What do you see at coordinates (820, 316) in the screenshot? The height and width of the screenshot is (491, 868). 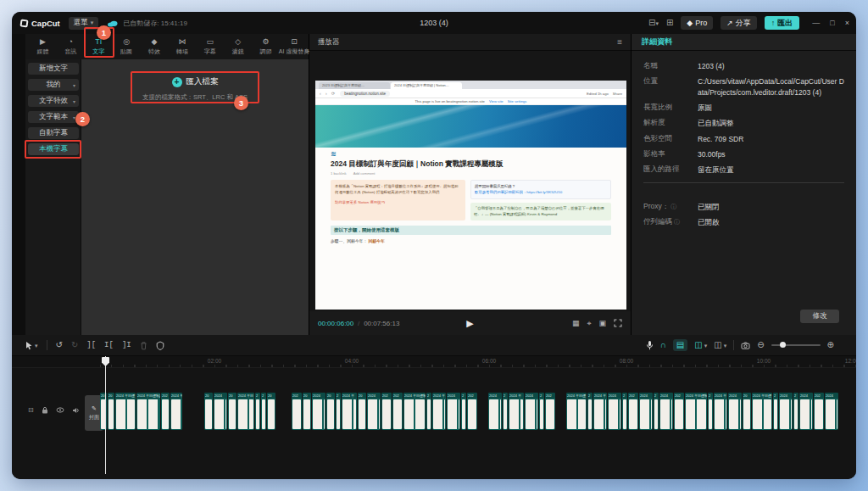 I see `modify-button: 修改` at bounding box center [820, 316].